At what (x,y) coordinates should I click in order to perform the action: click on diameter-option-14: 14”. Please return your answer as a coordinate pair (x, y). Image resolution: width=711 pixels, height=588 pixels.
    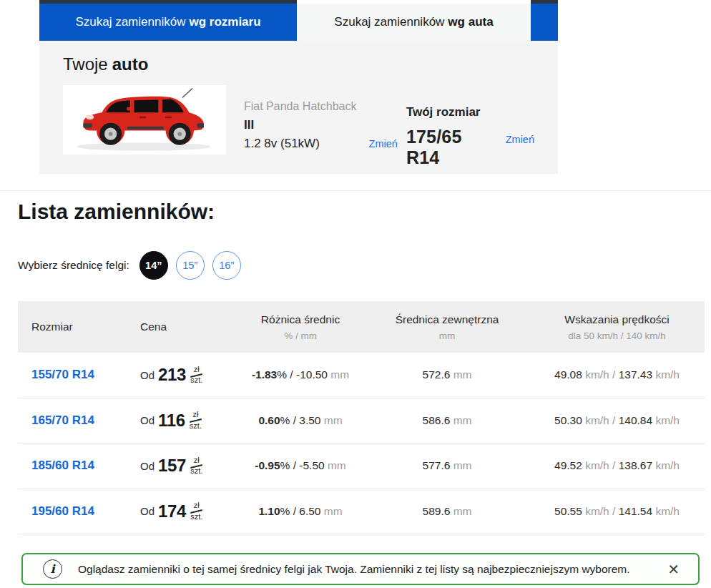
    Looking at the image, I should click on (154, 265).